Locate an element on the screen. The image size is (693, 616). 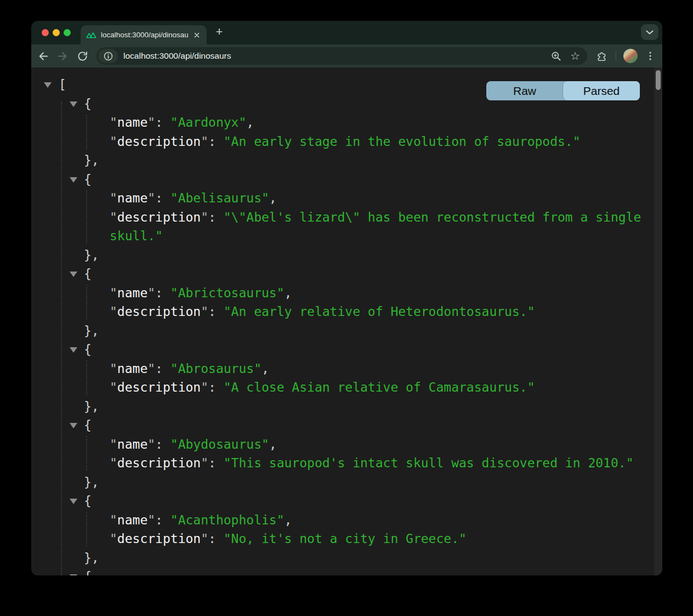
three-dot-menu-icon is located at coordinates (650, 56).